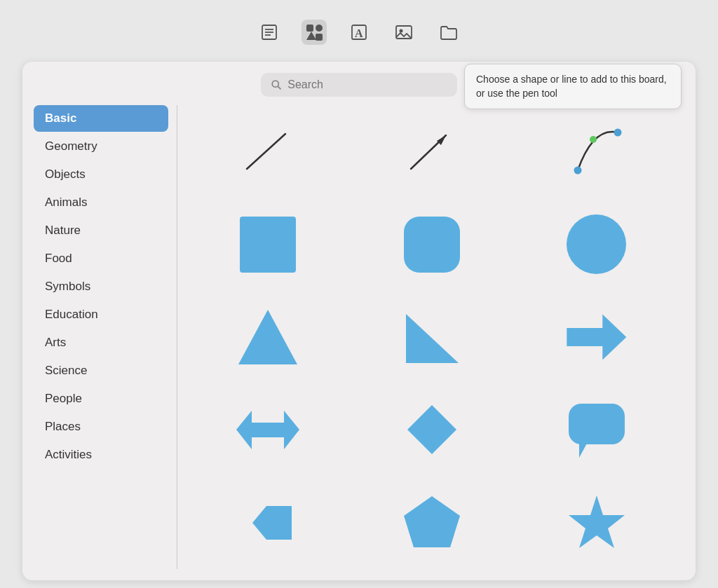 This screenshot has height=588, width=718. I want to click on sidebar-item-animals: Animals, so click(101, 203).